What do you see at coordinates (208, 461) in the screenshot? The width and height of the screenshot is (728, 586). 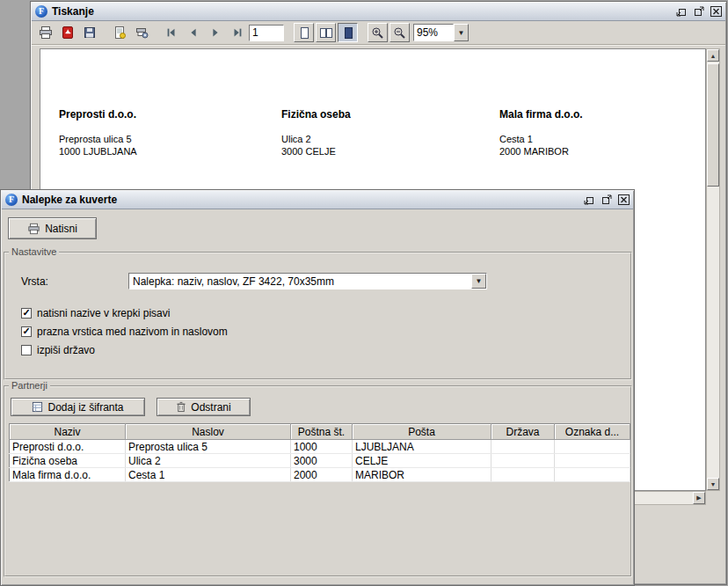 I see `cell-naslov: Ulica 2` at bounding box center [208, 461].